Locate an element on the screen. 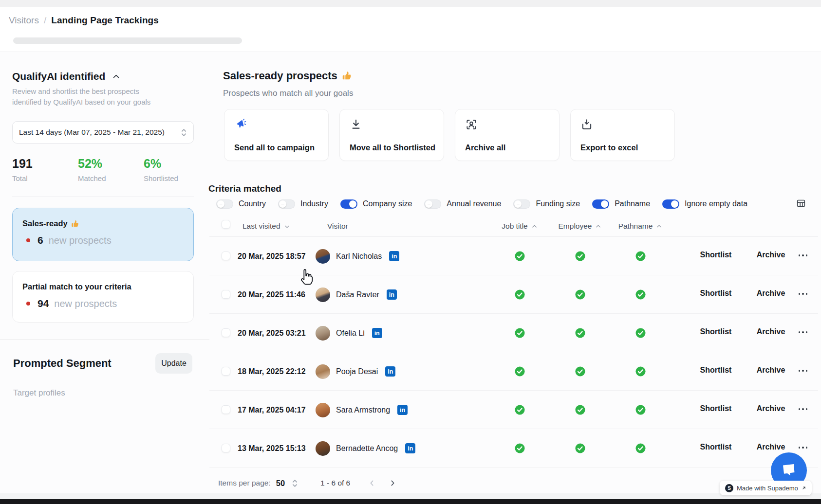 Image resolution: width=821 pixels, height=504 pixels. move-all-to-shortlisted-button: Move all to Shortlisted is located at coordinates (392, 135).